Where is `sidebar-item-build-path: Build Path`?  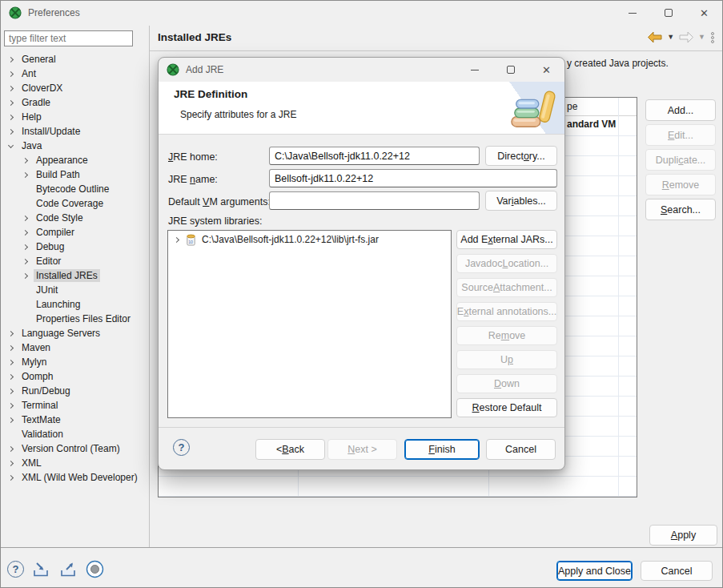
sidebar-item-build-path: Build Path is located at coordinates (74, 175).